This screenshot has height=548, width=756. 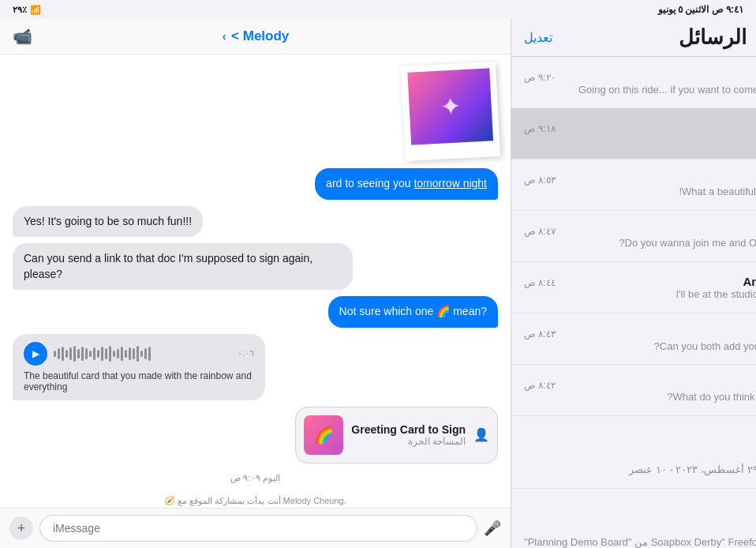 What do you see at coordinates (634, 237) in the screenshot?
I see `conv-item-rody-albuerne: Rody Albuerne ٨:٤٧ ص Do you wanna join m…` at bounding box center [634, 237].